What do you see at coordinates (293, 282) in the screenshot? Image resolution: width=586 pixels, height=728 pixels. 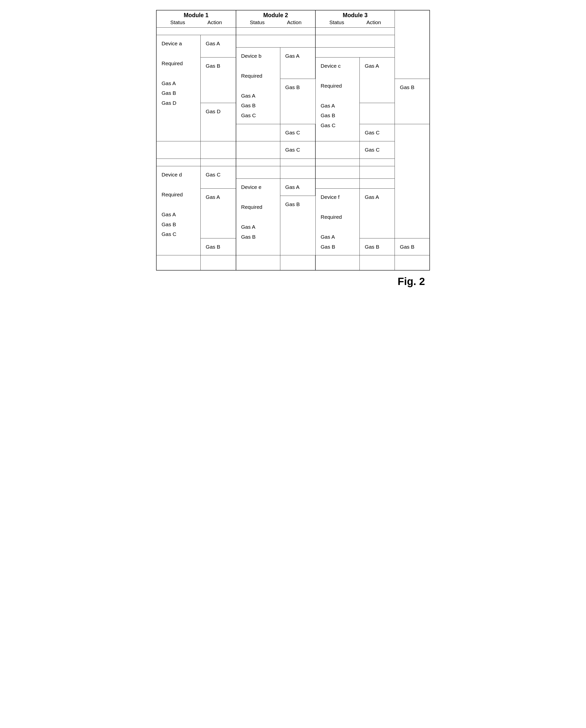 I see `figure-label: Fig. 2` at bounding box center [293, 282].